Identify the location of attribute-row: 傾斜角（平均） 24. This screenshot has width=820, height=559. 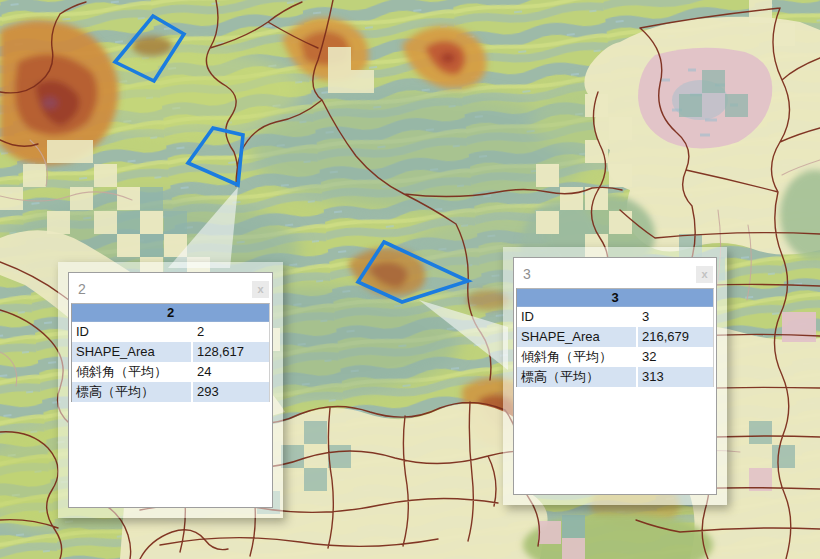
(170, 372).